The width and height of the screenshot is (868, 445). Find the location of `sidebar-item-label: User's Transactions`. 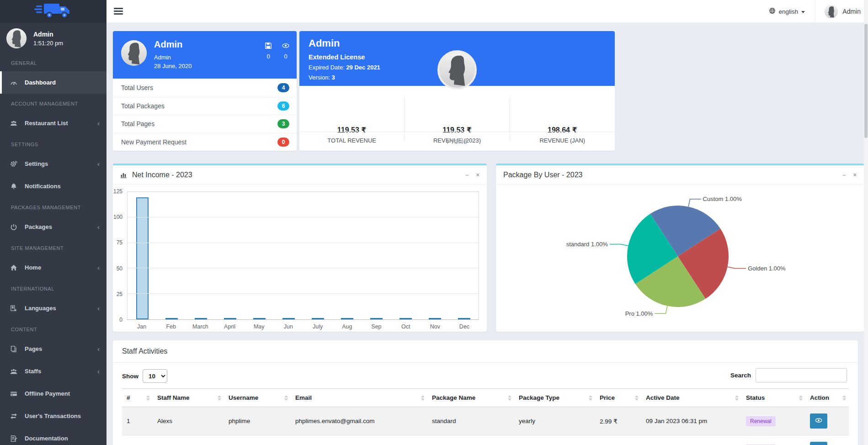

sidebar-item-label: User's Transactions is located at coordinates (53, 416).